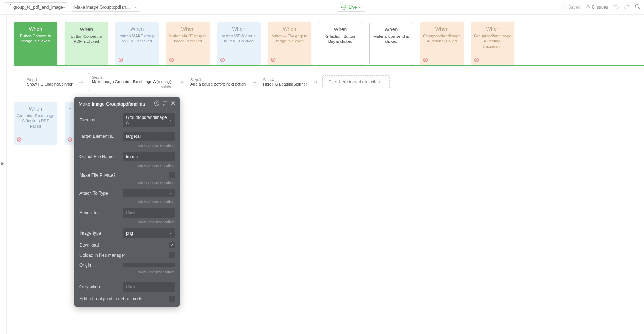  What do you see at coordinates (127, 157) in the screenshot?
I see `row-output-file-name: Output File Name Image` at bounding box center [127, 157].